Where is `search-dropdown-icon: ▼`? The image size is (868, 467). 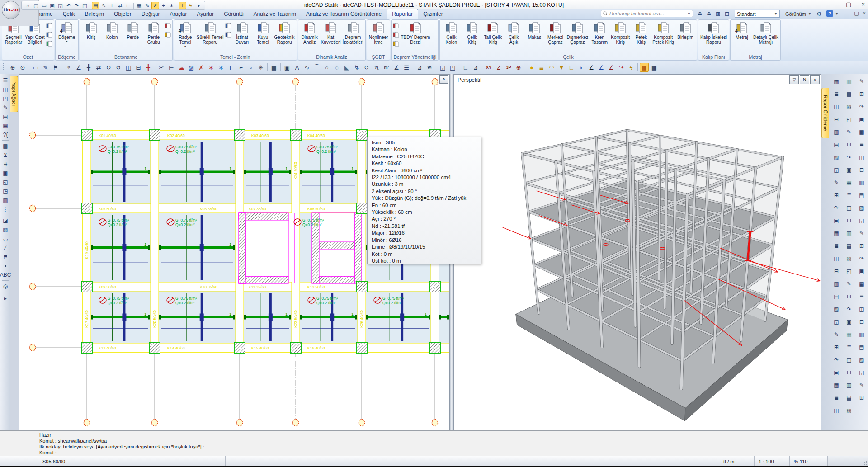
search-dropdown-icon: ▼ is located at coordinates (689, 14).